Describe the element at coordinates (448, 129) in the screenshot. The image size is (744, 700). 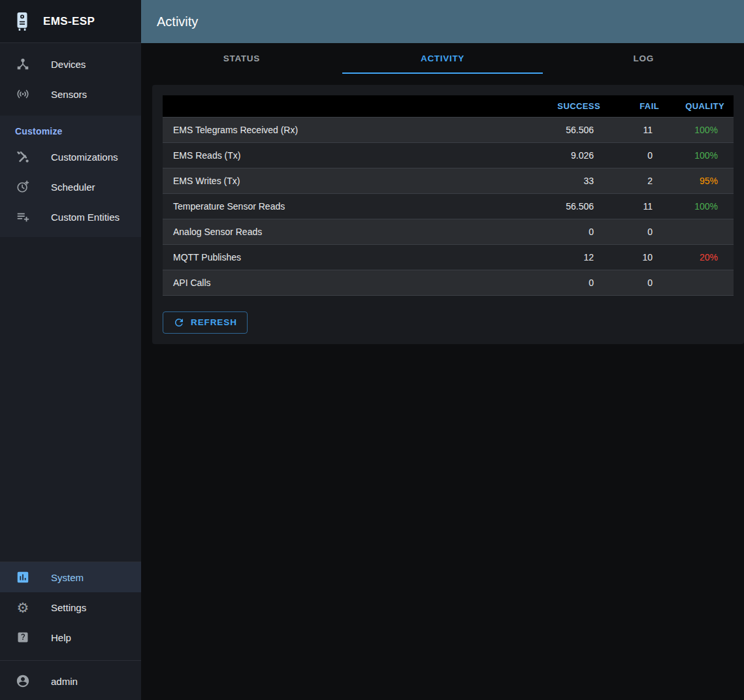
I see `table-row: EMS Telegrams Received (Rx) 56.506 11 10…` at that location.